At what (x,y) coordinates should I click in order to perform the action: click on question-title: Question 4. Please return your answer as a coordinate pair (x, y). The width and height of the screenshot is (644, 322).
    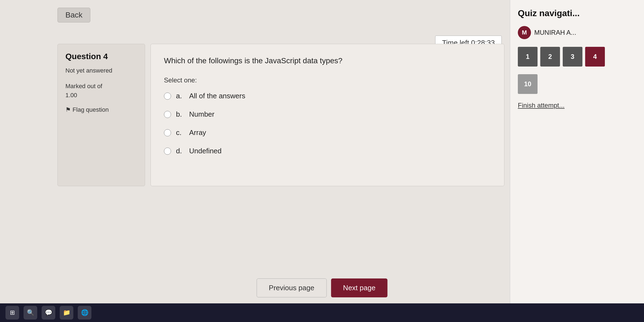
    Looking at the image, I should click on (101, 56).